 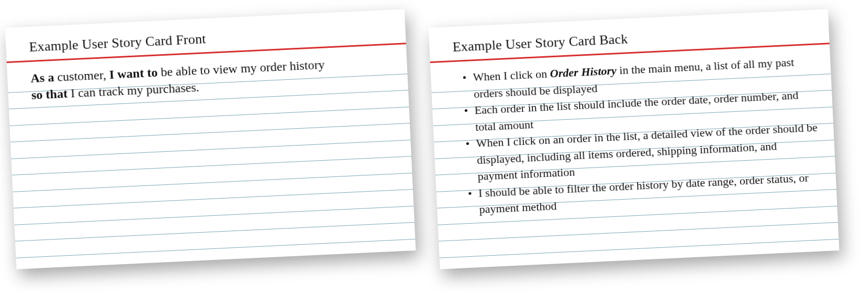 What do you see at coordinates (243, 68) in the screenshot?
I see `i-want-to-value: be able to view my order history` at bounding box center [243, 68].